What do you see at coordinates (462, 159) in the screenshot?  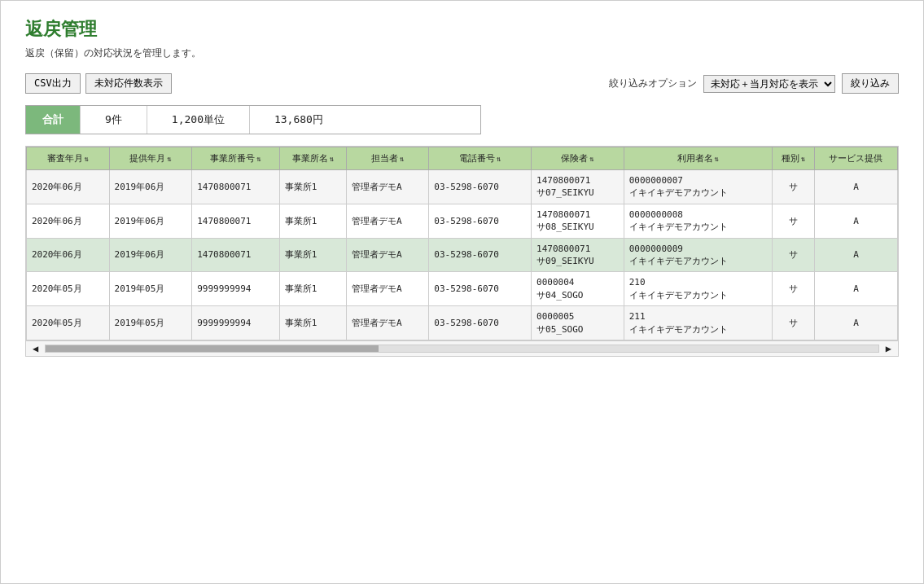 I see `table-header-row: 審査年月⇅ 提供年月⇅ 事業所番号⇅ 事業所名⇅ 担当者⇅ 電話番号⇅ 保険者⇅…` at bounding box center [462, 159].